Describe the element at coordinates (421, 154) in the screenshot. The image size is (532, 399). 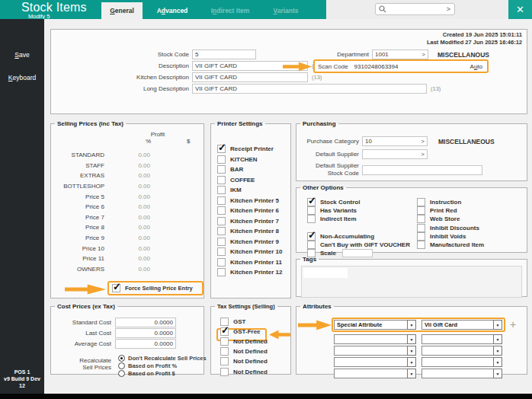
I see `default-supplier-lookup-chevron: >` at that location.